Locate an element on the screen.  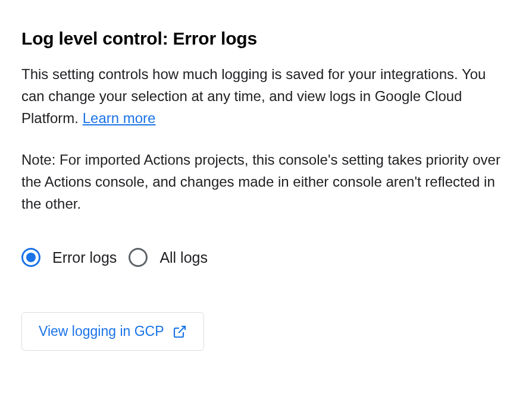
radio-label-error-logs: Error logs is located at coordinates (85, 258).